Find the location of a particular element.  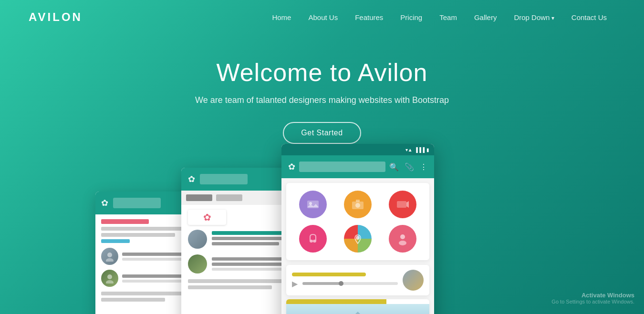

app-icon-profile is located at coordinates (403, 239).